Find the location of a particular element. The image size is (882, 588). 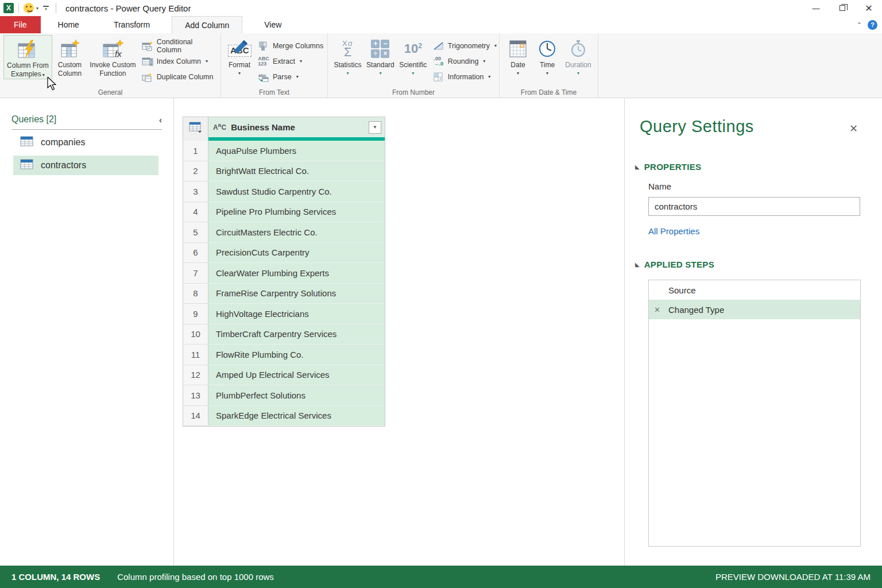

tab-home: Home is located at coordinates (69, 25).